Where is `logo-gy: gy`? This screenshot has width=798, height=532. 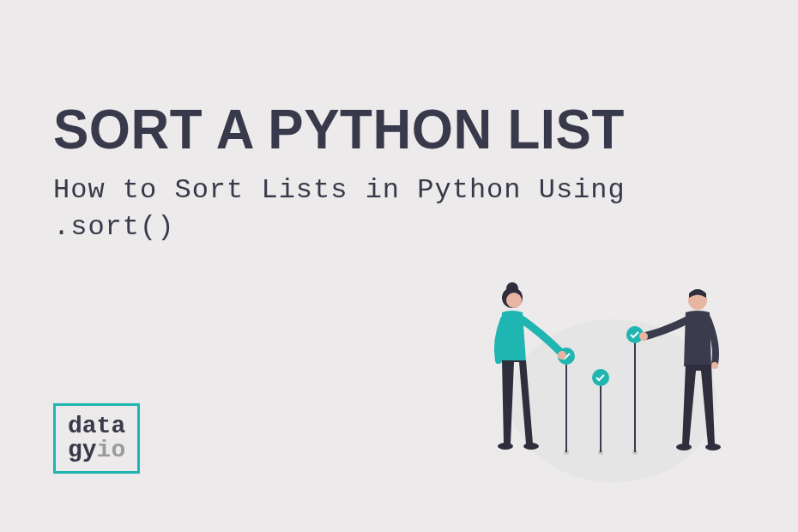 logo-gy: gy is located at coordinates (82, 450).